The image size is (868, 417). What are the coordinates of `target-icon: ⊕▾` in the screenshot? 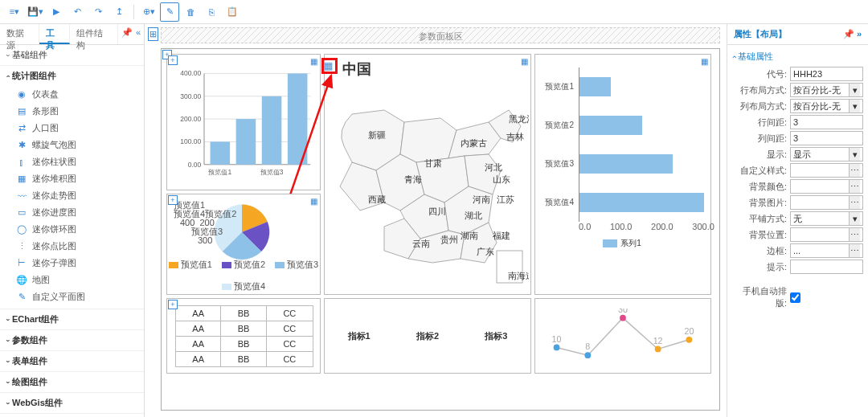 It's located at (149, 12).